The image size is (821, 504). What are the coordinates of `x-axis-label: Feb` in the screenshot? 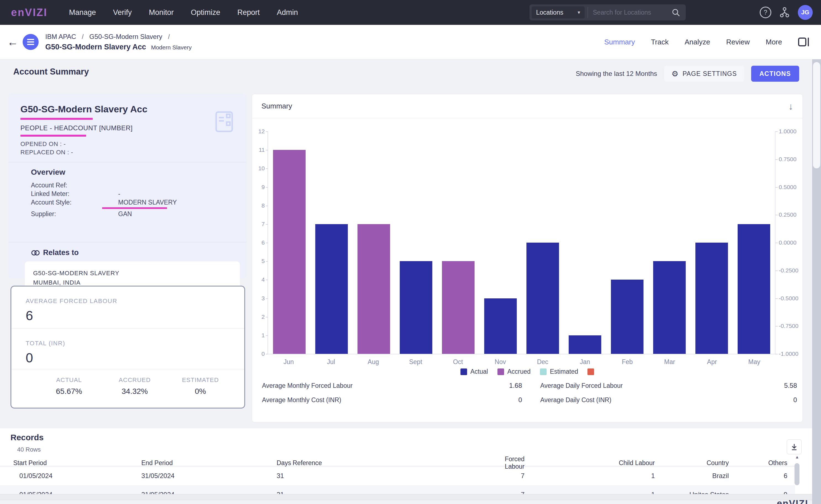 It's located at (627, 362).